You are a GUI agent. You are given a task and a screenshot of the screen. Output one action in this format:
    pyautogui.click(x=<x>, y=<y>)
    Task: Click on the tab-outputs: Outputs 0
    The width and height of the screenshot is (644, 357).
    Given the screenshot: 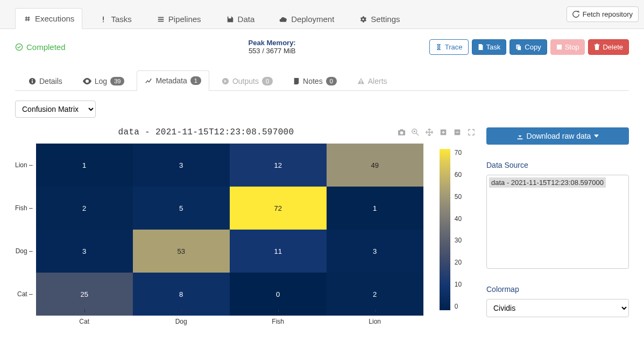 What is the action you would take?
    pyautogui.click(x=247, y=81)
    